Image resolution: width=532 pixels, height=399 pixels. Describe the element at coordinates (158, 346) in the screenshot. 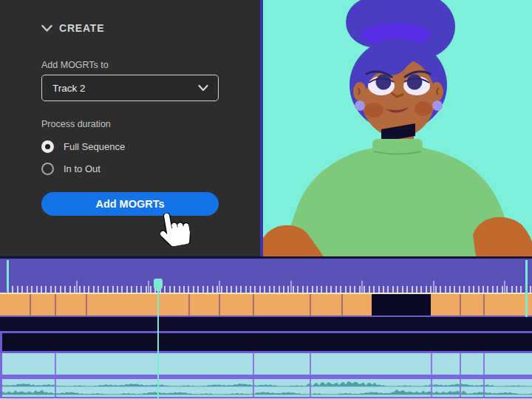

I see `playhead-line` at that location.